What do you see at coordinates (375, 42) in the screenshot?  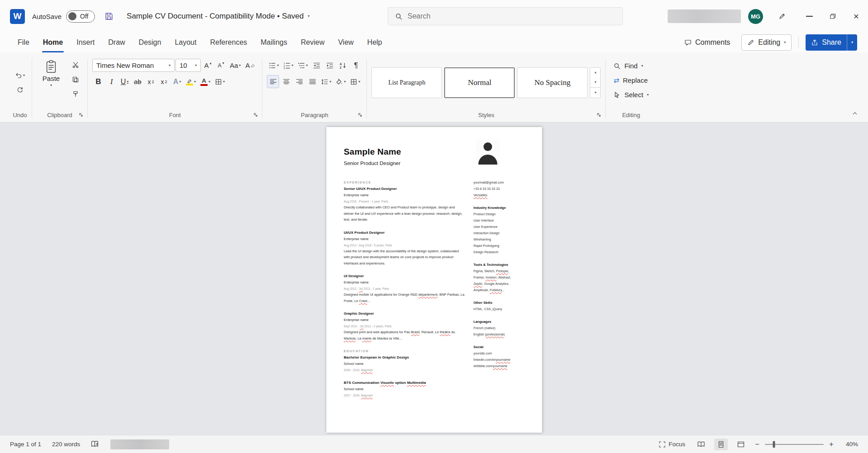 I see `tab-help: Help` at bounding box center [375, 42].